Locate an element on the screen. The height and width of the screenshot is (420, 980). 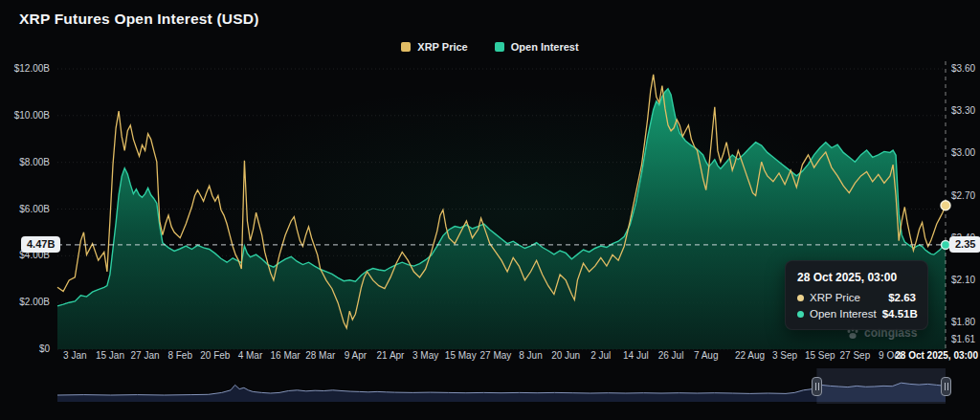
y-axis-label-left: $10.00B is located at coordinates (25, 116).